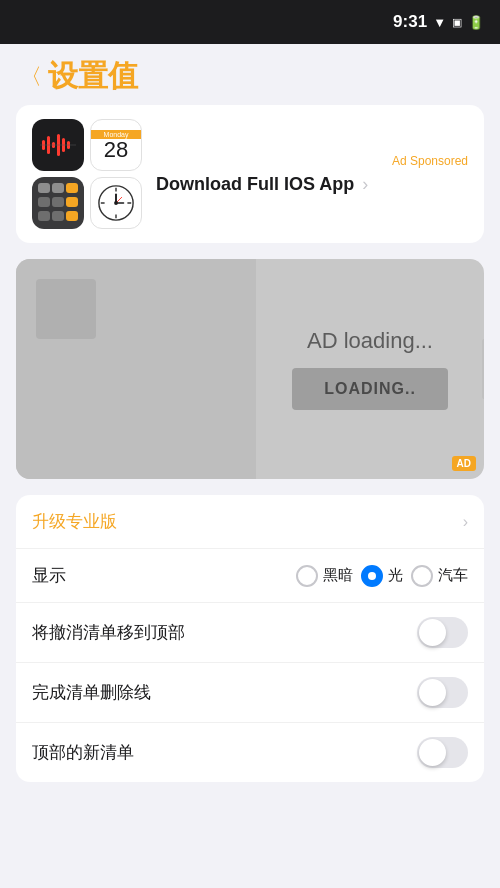  I want to click on back-button: 〈, so click(31, 77).